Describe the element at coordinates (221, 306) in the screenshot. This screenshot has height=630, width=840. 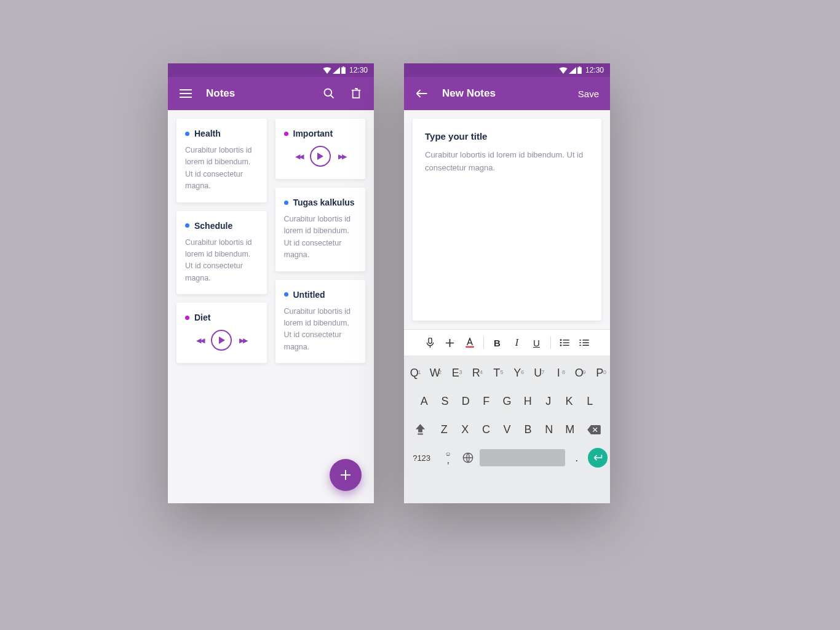
I see `notes-column-1: Health Curabitur lobortis id lorem id bi…` at that location.